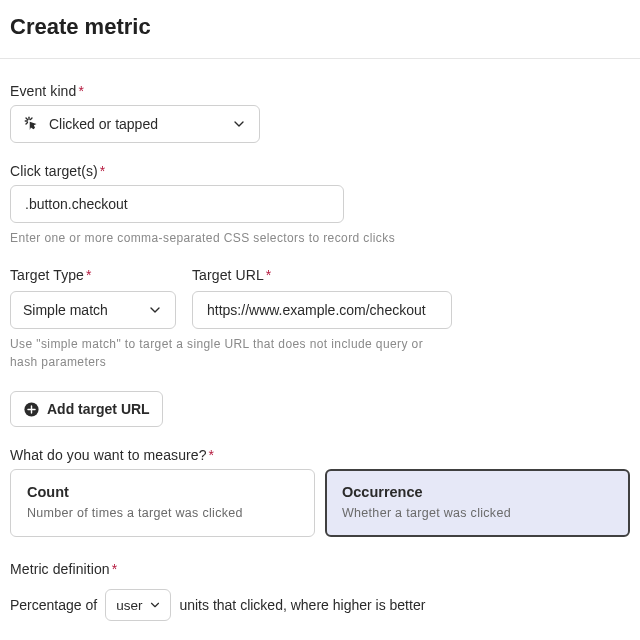  I want to click on add-target-url-label: Add target URL, so click(98, 409).